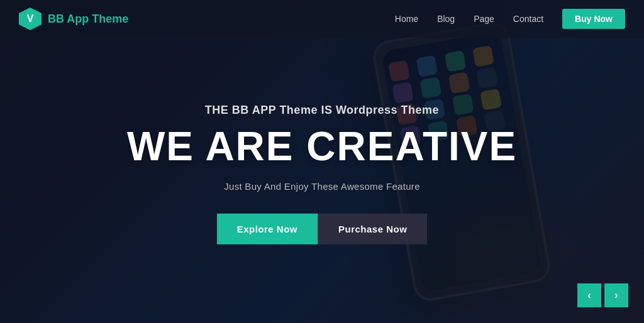 The height and width of the screenshot is (323, 644). I want to click on nav-item-home: Home, so click(406, 19).